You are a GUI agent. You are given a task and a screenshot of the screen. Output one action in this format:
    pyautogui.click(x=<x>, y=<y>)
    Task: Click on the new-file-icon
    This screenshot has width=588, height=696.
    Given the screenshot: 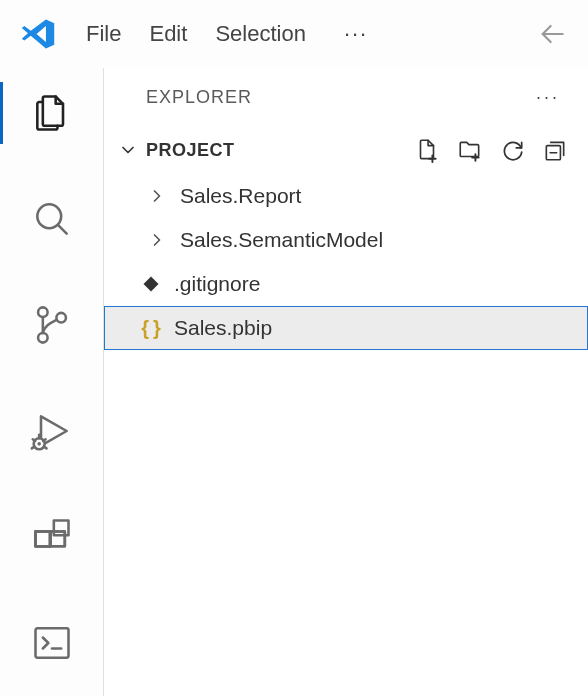 What is the action you would take?
    pyautogui.click(x=427, y=150)
    